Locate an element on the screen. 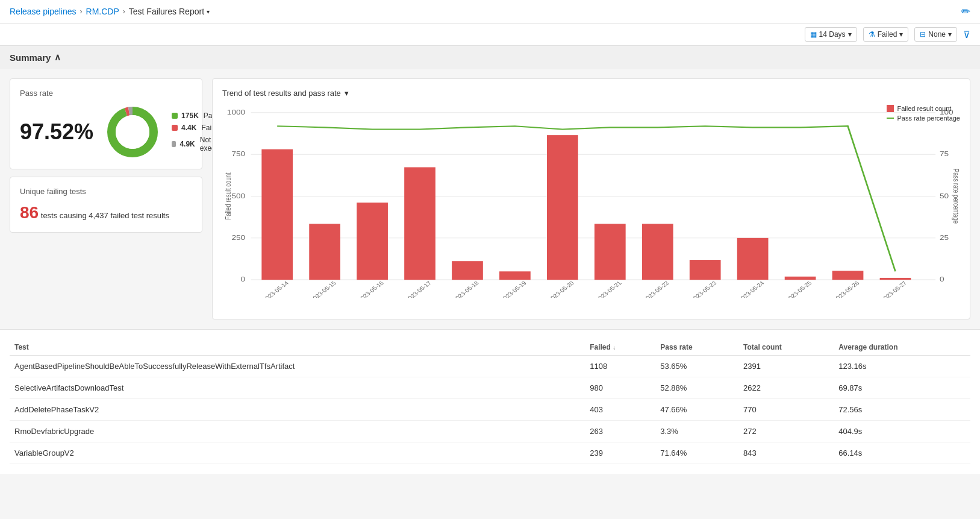 The image size is (980, 519). table-row: VariableGroupV2 239 71.64% 843 66.14s is located at coordinates (490, 453).